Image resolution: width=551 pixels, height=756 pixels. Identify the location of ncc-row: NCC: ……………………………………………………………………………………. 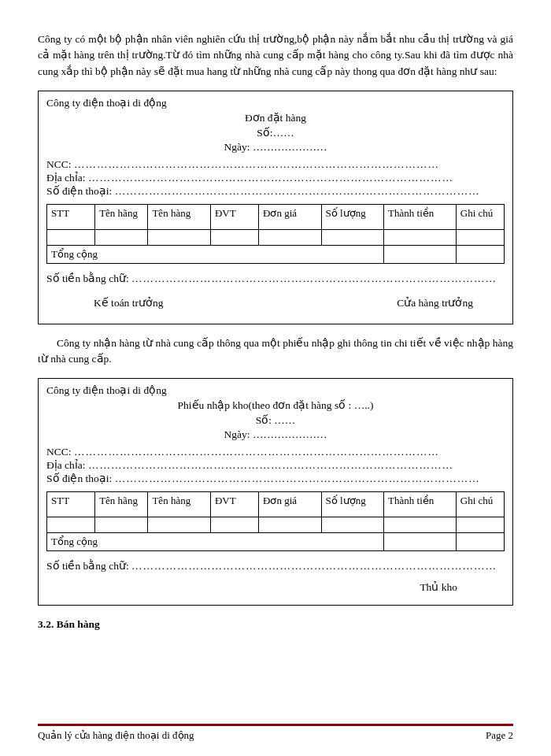
(276, 165).